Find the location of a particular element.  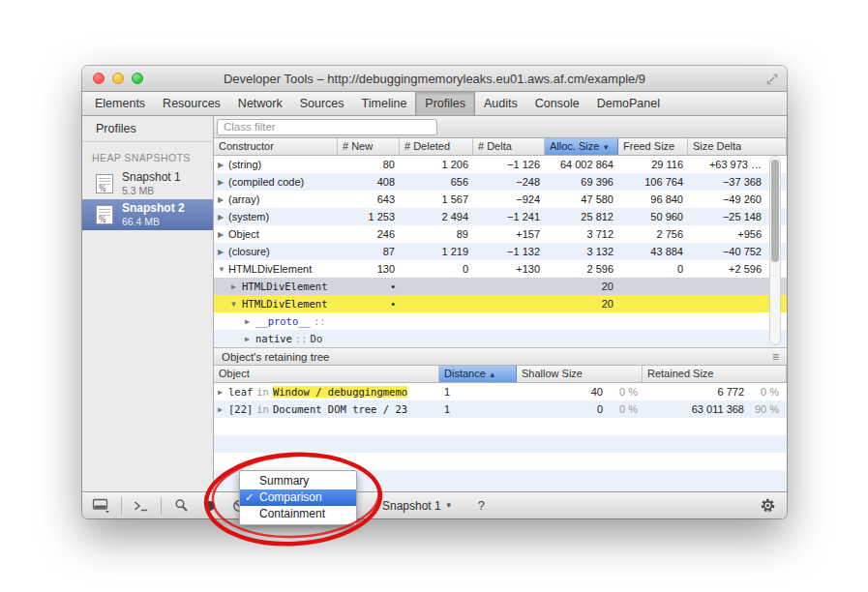

column-header-shallow-size: Shallow Size is located at coordinates (580, 373).